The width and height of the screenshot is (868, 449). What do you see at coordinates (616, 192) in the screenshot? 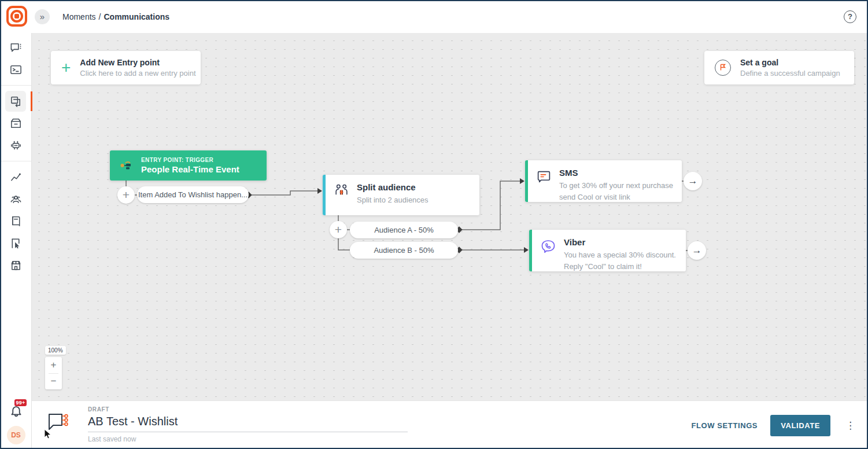
I see `sms-node-body: To get 30% off your next purchase send C…` at bounding box center [616, 192].